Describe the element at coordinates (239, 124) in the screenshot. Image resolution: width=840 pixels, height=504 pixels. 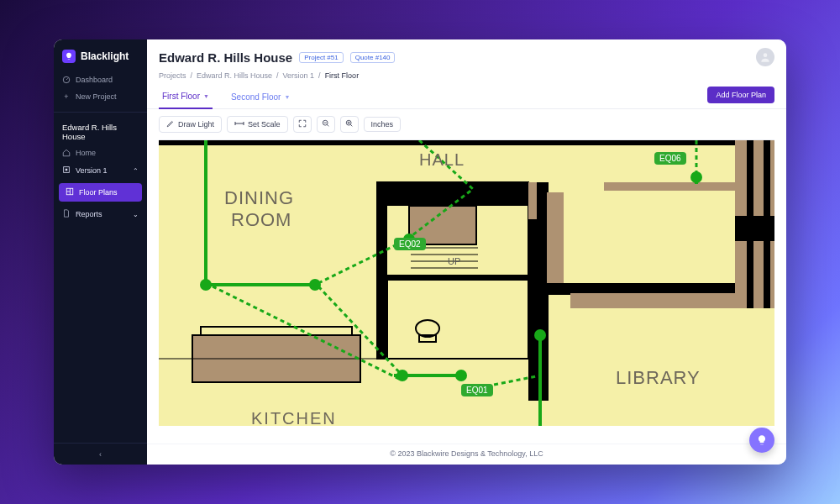
I see `scale-icon` at that location.